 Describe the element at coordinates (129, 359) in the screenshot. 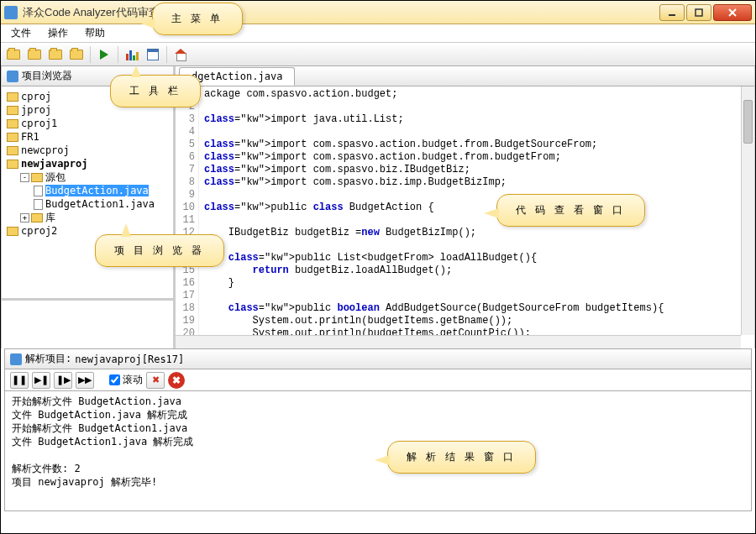

I see `console-title-value: newjavaproj[Res17]` at that location.